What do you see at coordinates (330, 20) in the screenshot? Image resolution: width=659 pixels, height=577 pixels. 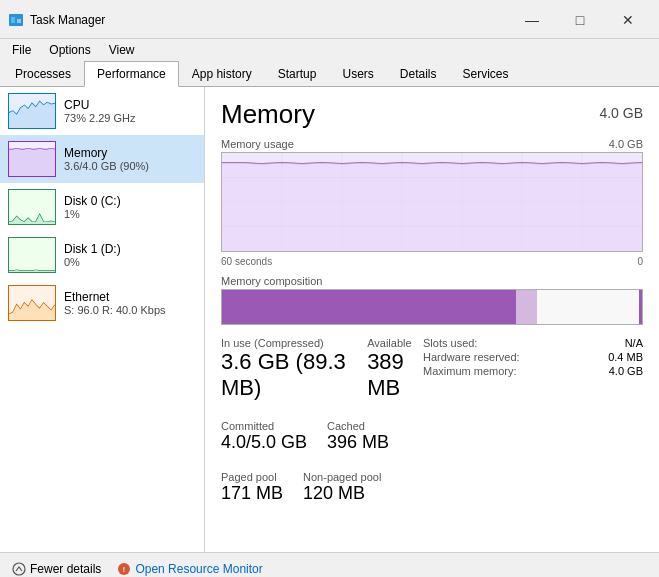 I see `title-bar: Task Manager — □ ✕` at bounding box center [330, 20].